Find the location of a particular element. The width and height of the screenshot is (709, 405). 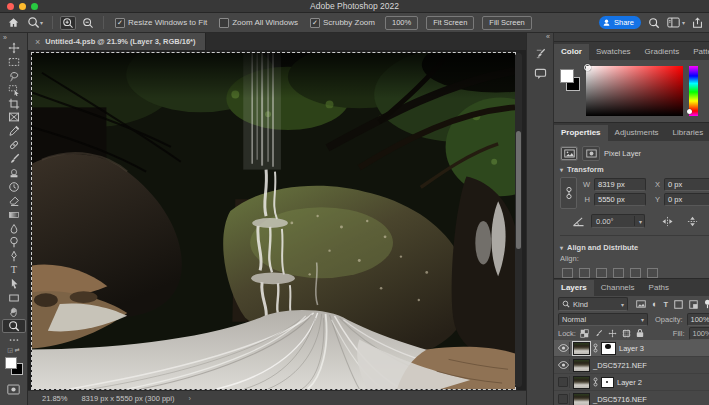

hue-slider is located at coordinates (694, 91).